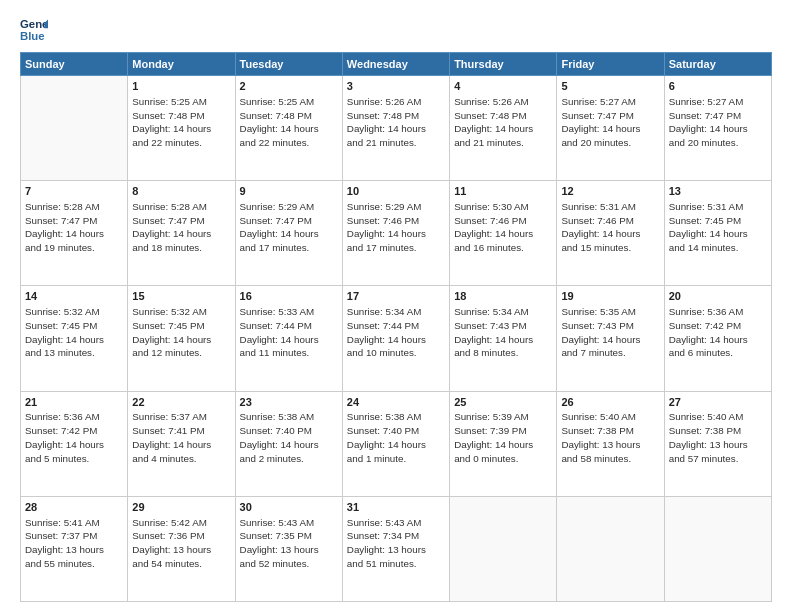  Describe the element at coordinates (718, 228) in the screenshot. I see `day-info: Sunrise: 5:31 AM Sunset: 7:45 PM Dayligh…` at that location.